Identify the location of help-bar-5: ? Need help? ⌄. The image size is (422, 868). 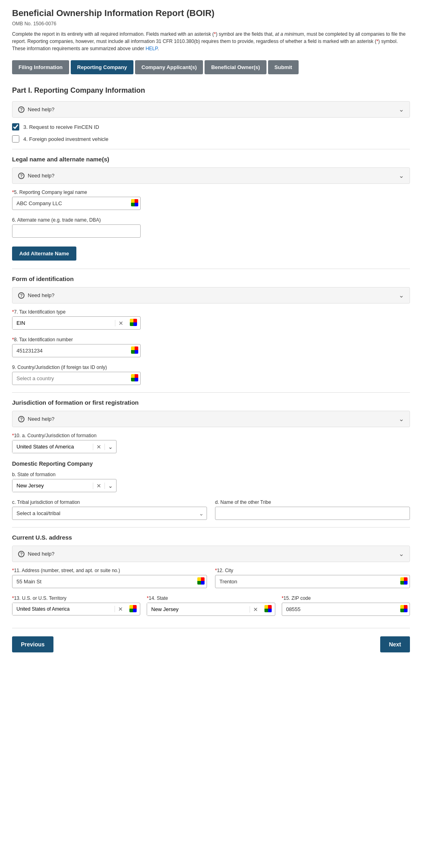
(211, 554).